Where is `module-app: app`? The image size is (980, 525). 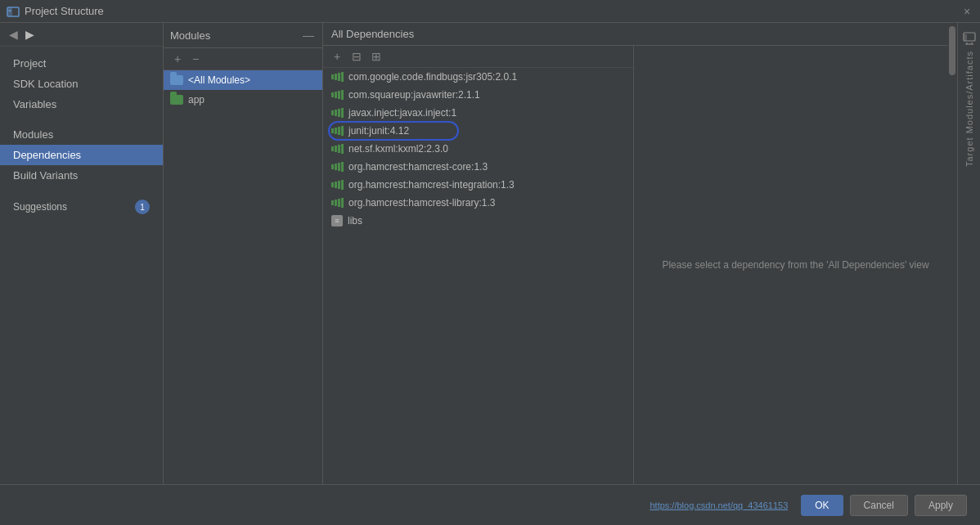 module-app: app is located at coordinates (243, 100).